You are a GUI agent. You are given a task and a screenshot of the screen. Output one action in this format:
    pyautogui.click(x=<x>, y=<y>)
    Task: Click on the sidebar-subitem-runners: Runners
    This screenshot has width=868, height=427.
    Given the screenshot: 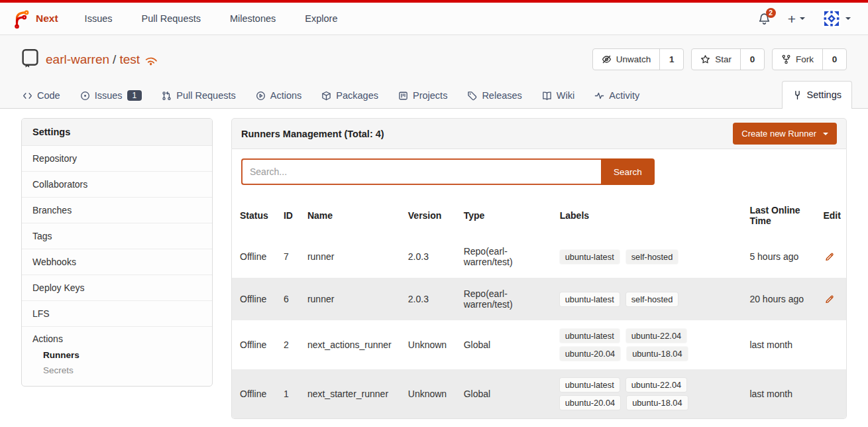 What is the action you would take?
    pyautogui.click(x=122, y=355)
    